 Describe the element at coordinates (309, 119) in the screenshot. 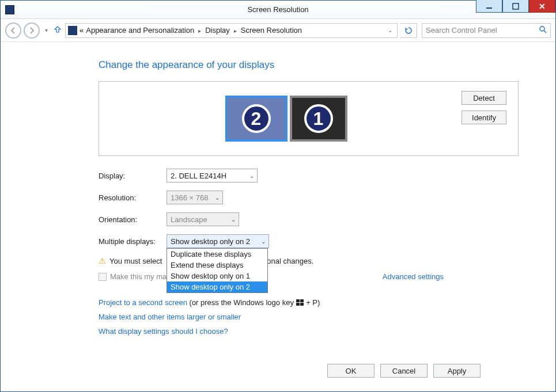

I see `monitor-arrangement-panel: 2 1 Detect Identify` at that location.